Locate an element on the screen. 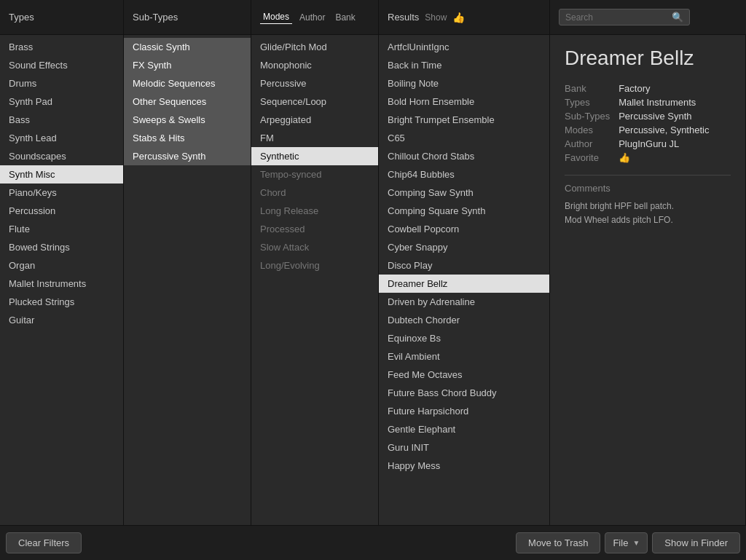  prop-key: Author is located at coordinates (587, 144).